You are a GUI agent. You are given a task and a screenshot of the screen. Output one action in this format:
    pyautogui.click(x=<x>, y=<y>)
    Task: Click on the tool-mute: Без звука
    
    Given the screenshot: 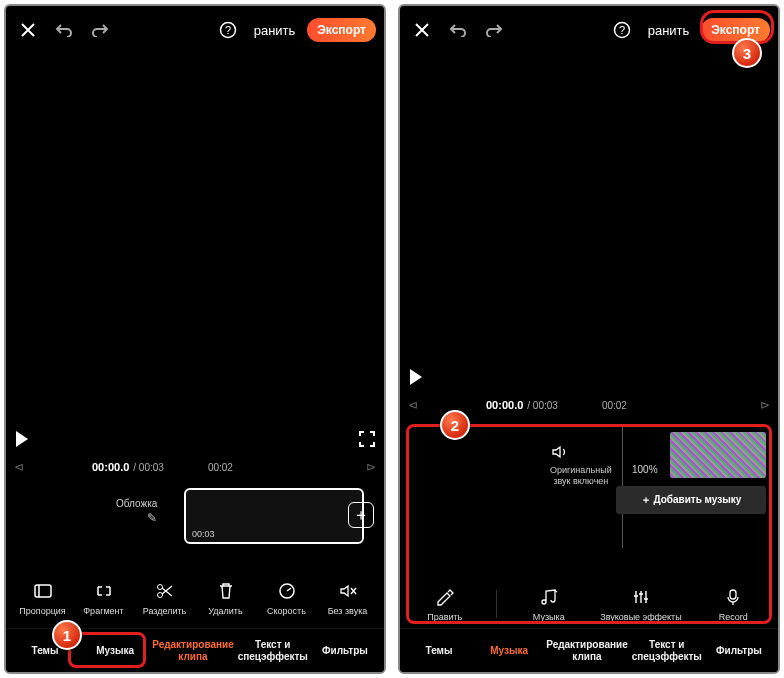 What is the action you would take?
    pyautogui.click(x=348, y=598)
    